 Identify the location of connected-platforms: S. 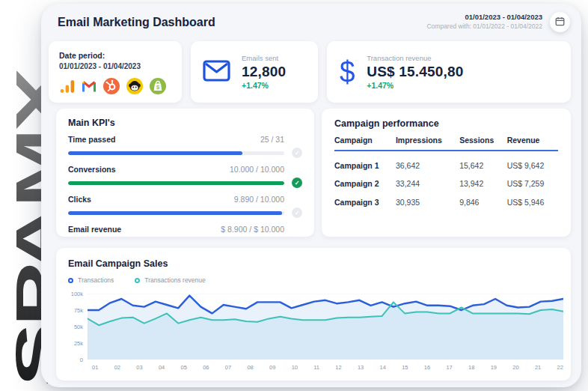
(115, 86).